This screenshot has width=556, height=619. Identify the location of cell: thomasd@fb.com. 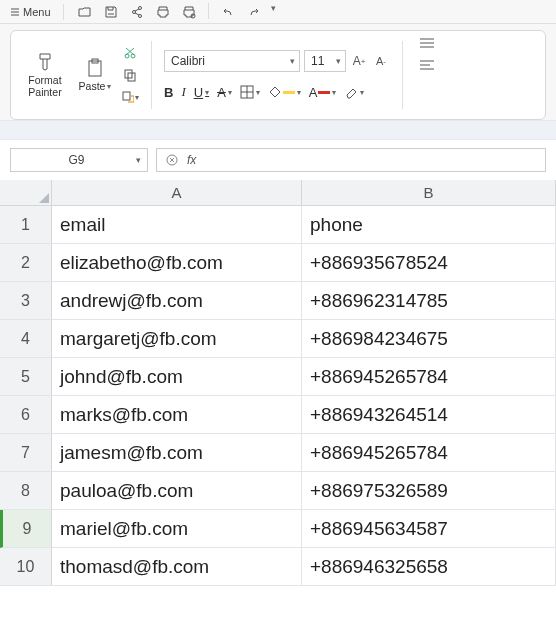
(177, 567).